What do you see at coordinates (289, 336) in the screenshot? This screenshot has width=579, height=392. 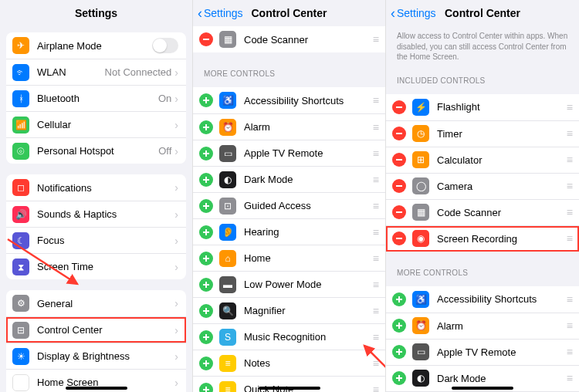 I see `control-row: SMusic Recognition≡` at bounding box center [289, 336].